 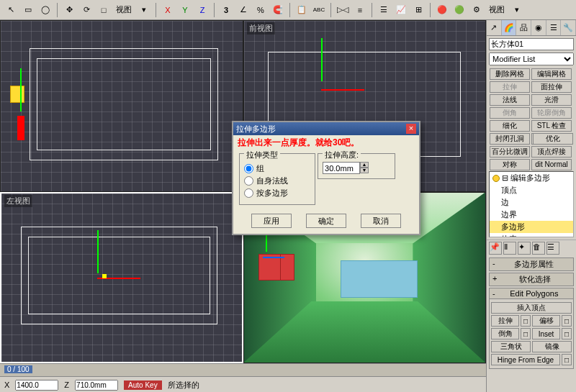 What do you see at coordinates (552, 113) in the screenshot?
I see `mod-bevel-profile: 轮廓倒角` at bounding box center [552, 113].